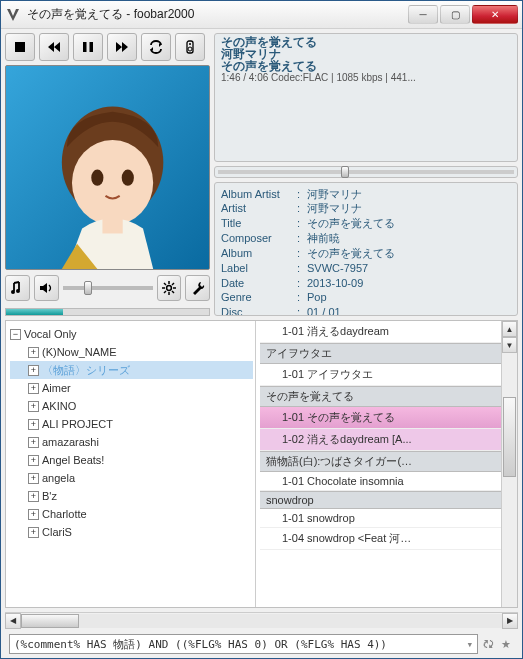 Image resolution: width=523 pixels, height=659 pixels. Describe the element at coordinates (132, 388) in the screenshot. I see `tree-item: +Aimer` at that location.